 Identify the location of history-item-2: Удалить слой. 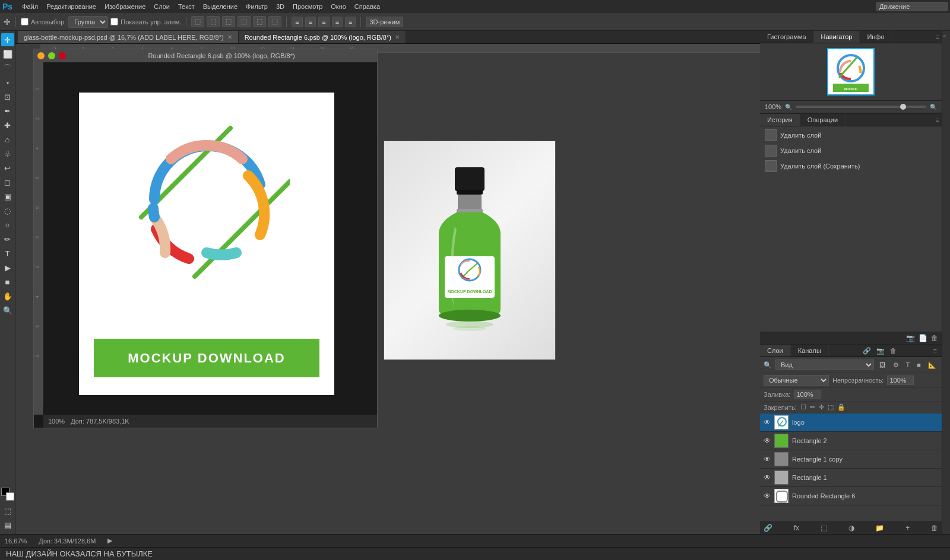
(851, 151).